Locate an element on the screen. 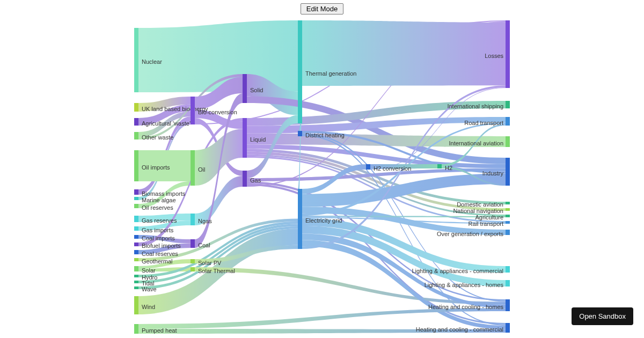 The width and height of the screenshot is (644, 338). sankey-node-label: Losses is located at coordinates (494, 56).